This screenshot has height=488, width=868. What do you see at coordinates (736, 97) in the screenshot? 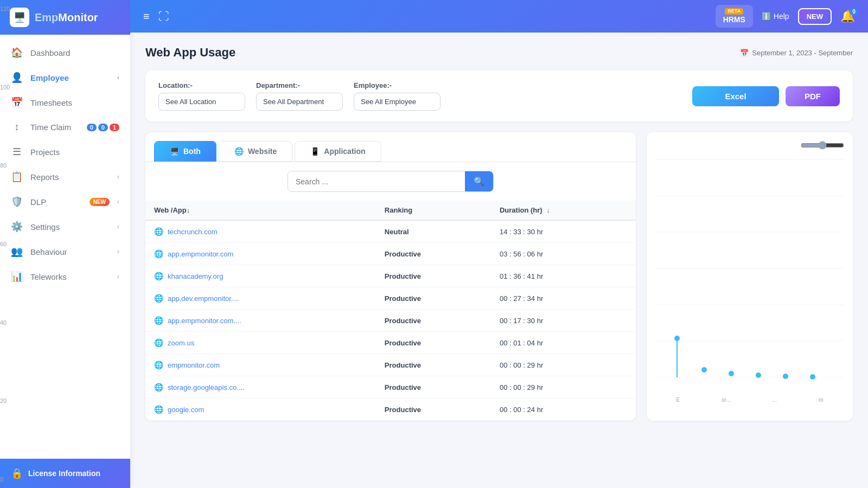
I see `excel-button: Excel` at bounding box center [736, 97].